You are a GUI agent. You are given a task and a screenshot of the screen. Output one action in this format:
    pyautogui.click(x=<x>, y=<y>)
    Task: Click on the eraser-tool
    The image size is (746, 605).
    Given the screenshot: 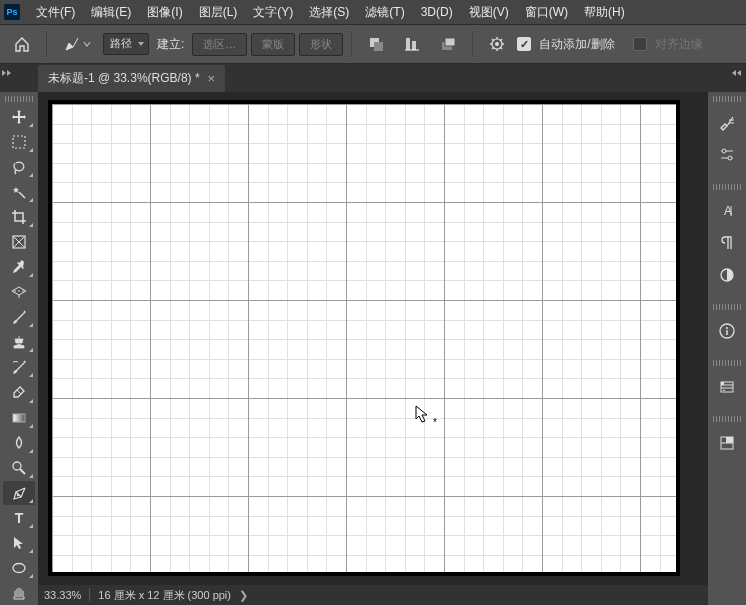 What is the action you would take?
    pyautogui.click(x=19, y=392)
    